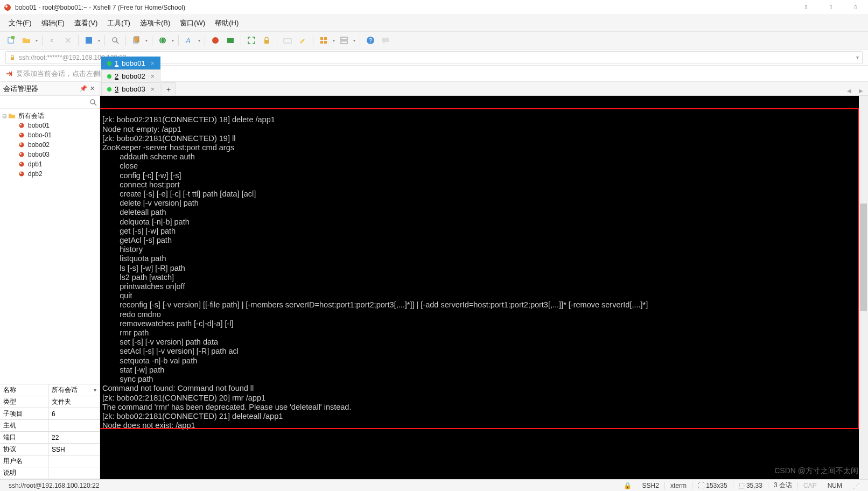 The height and width of the screenshot is (491, 868). What do you see at coordinates (861, 90) in the screenshot?
I see `tab-next-icon: ▶` at bounding box center [861, 90].